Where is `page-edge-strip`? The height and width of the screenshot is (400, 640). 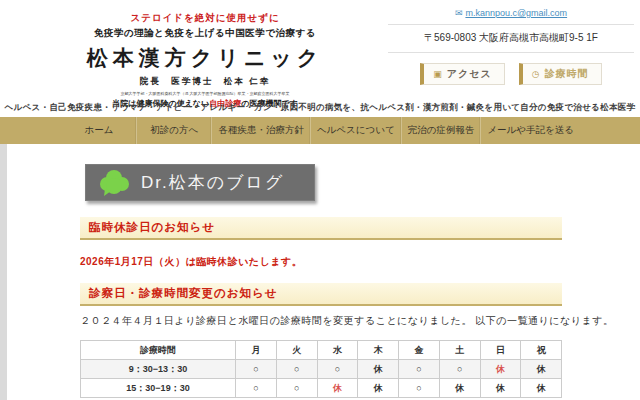 page-edge-strip is located at coordinates (4, 272).